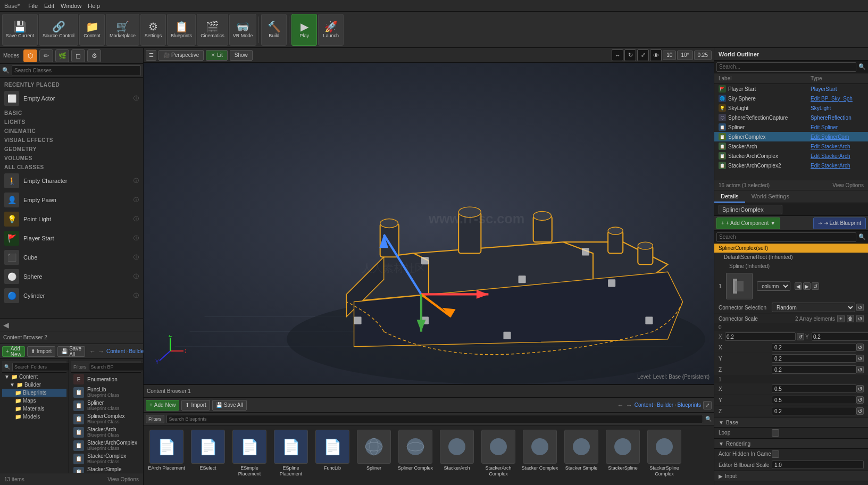  Describe the element at coordinates (750, 210) in the screenshot. I see `actor-name-input` at that location.